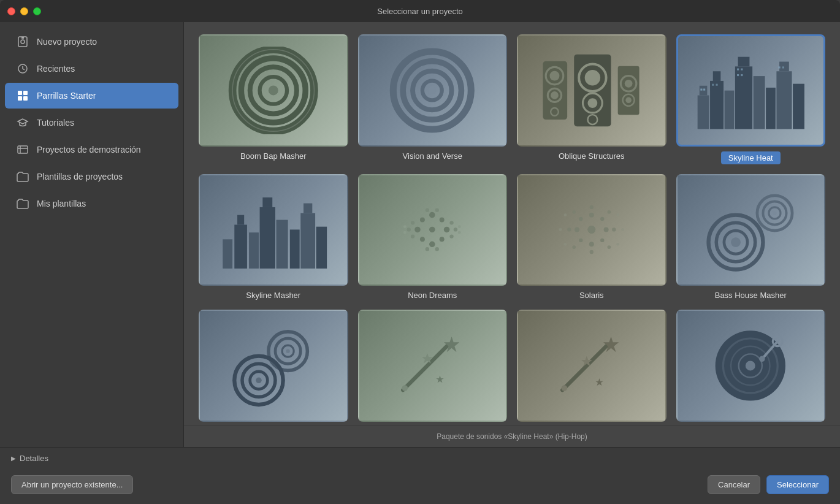 The height and width of the screenshot is (504, 840). I want to click on title-bar: Seleccionar un proyecto, so click(420, 11).